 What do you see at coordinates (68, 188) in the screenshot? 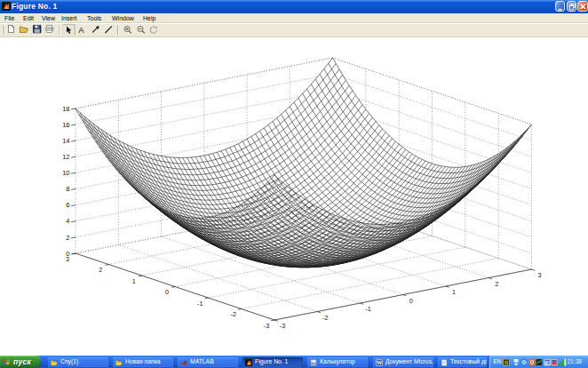
I see `svg-text: 8` at bounding box center [68, 188].